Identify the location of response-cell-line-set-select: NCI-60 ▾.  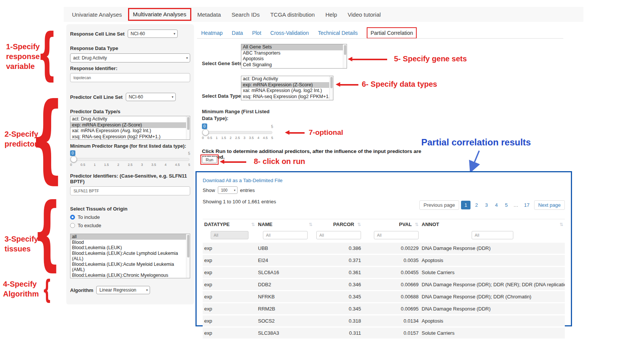
(153, 34).